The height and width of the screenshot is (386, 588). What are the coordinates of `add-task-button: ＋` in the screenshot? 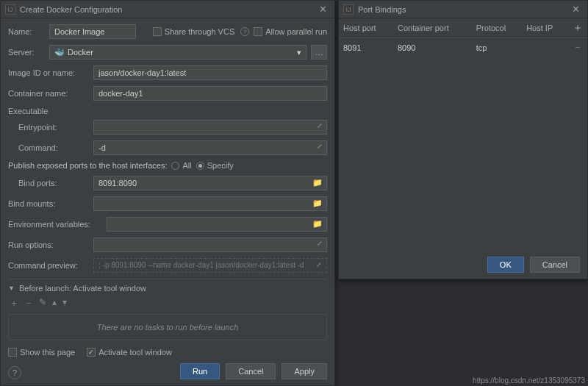 It's located at (14, 303).